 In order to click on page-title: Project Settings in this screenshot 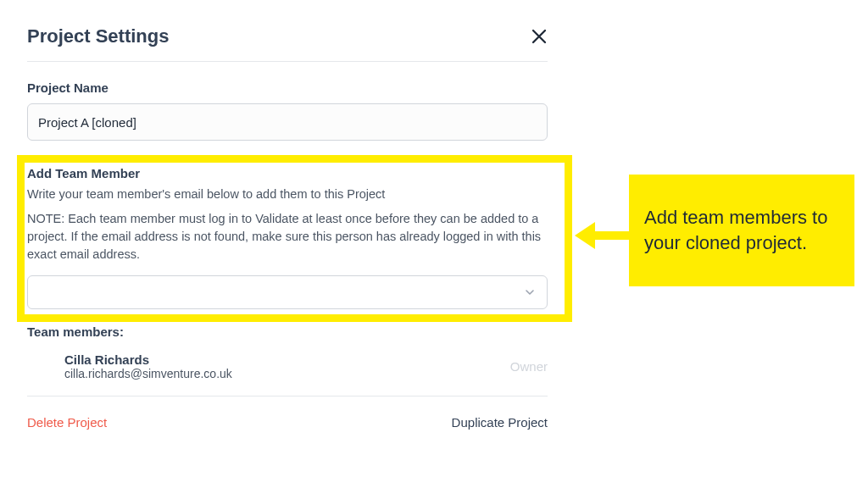, I will do `click(98, 36)`.